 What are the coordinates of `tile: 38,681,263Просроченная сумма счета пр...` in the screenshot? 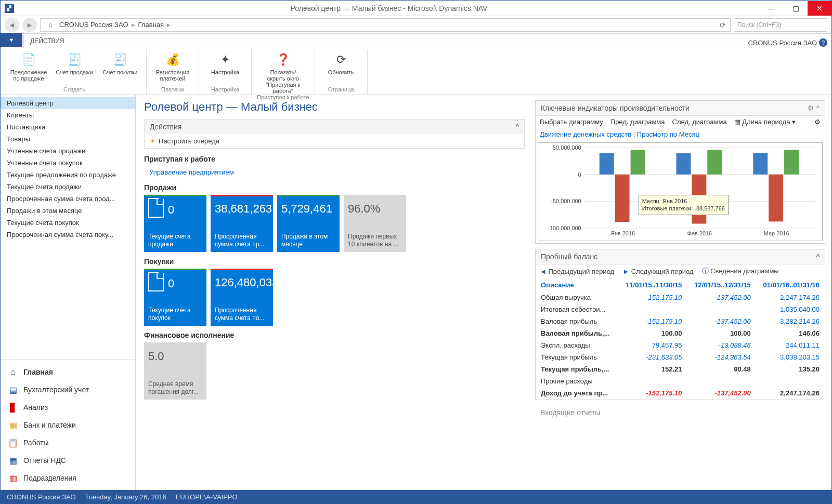 It's located at (242, 223).